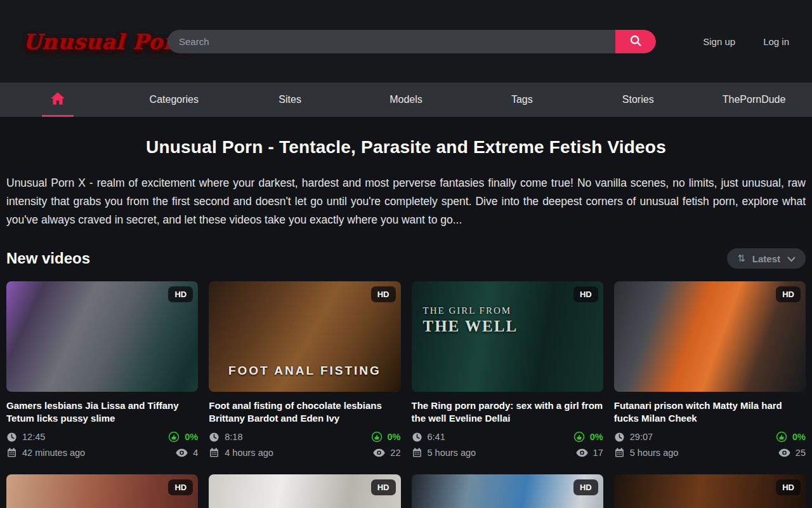  I want to click on video-views: 22, so click(387, 453).